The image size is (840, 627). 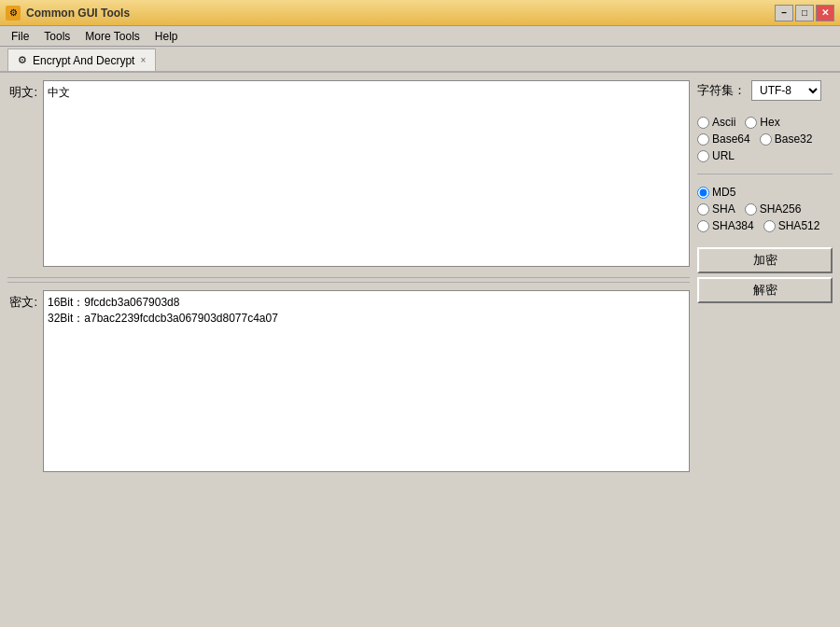 I want to click on decrypt-button: 解密, so click(x=765, y=290).